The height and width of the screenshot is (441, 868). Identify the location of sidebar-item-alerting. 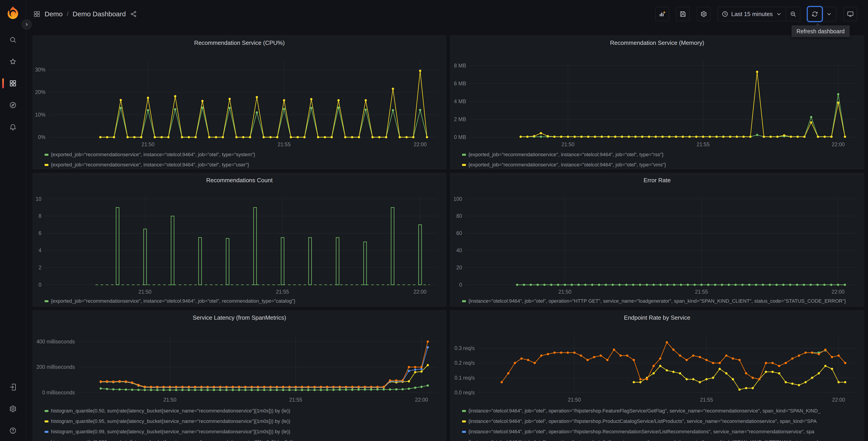
(13, 127).